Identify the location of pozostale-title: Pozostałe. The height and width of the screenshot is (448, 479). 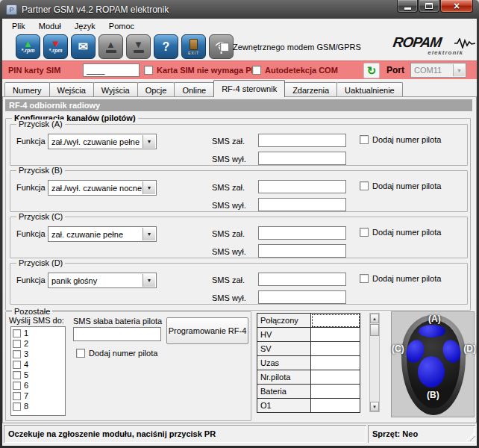
(32, 311).